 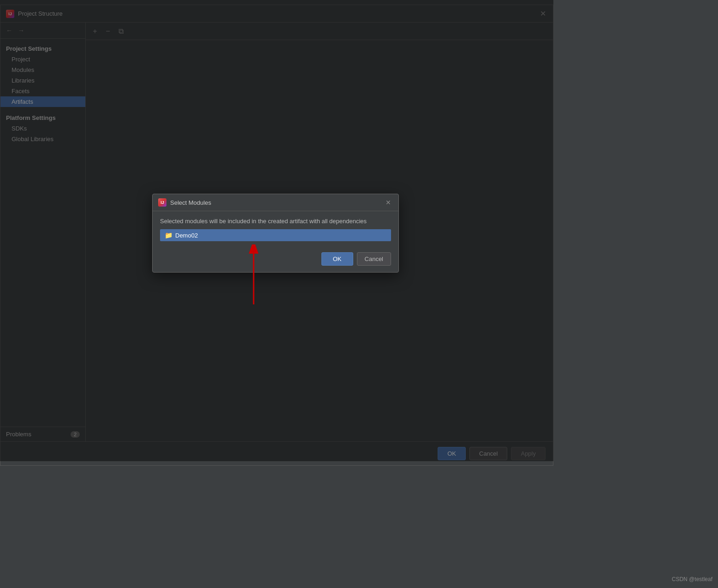 What do you see at coordinates (276, 260) in the screenshot?
I see `modal-footer: OK Cancel` at bounding box center [276, 260].